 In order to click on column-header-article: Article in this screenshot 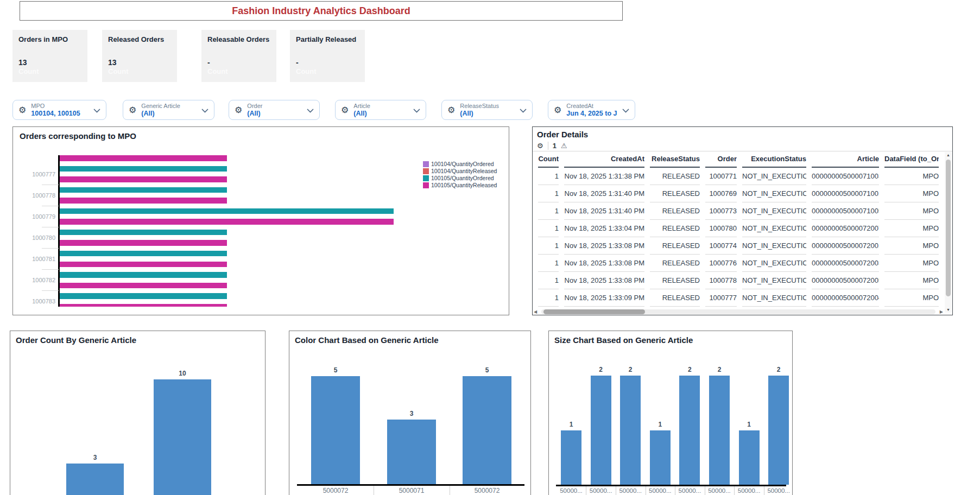, I will do `click(845, 160)`.